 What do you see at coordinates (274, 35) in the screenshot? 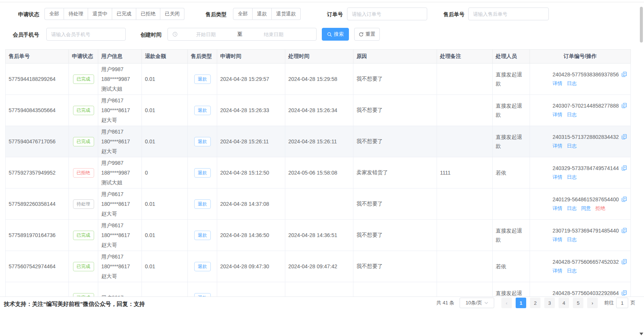
I see `end-date-input` at bounding box center [274, 35].